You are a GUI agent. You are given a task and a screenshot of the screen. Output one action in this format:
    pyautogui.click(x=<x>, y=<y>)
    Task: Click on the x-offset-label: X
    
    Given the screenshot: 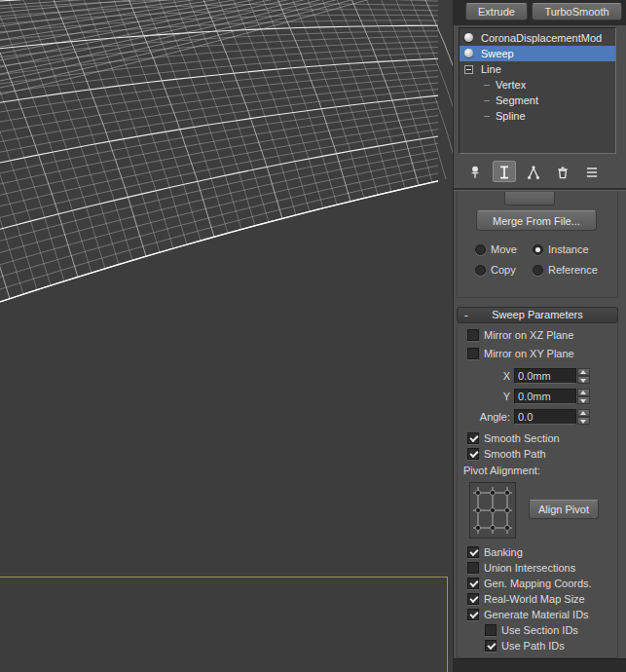 What is the action you would take?
    pyautogui.click(x=491, y=376)
    